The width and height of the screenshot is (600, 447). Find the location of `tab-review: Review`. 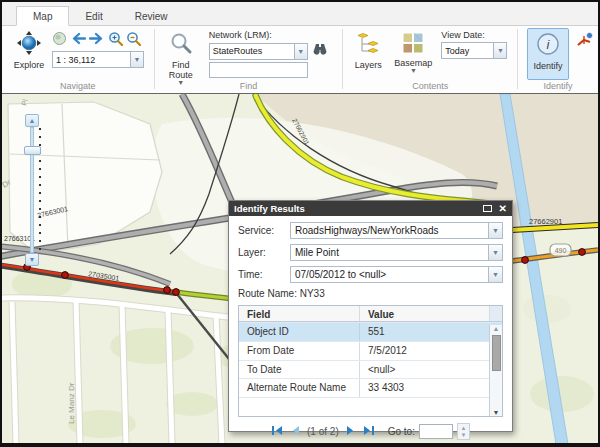

tab-review: Review is located at coordinates (152, 16).